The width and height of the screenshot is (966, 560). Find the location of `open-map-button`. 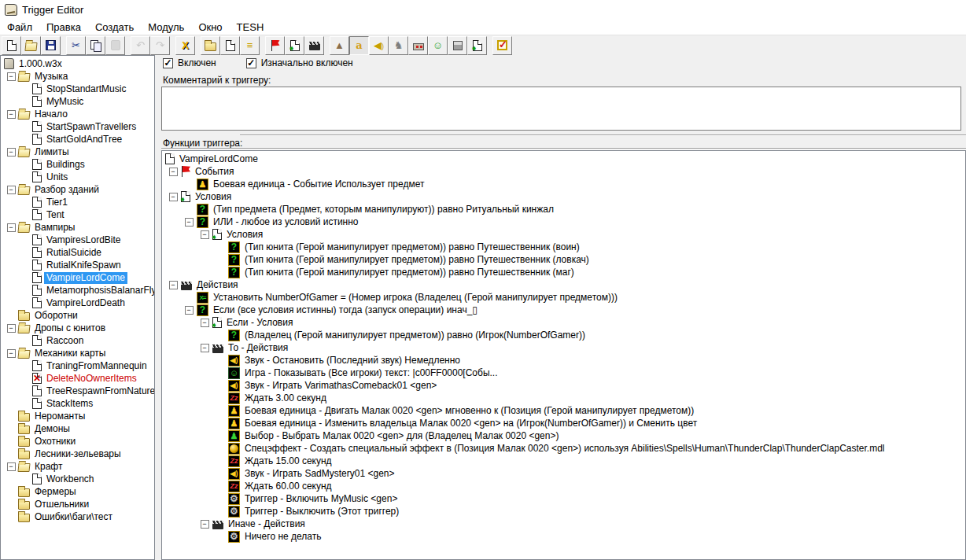

open-map-button is located at coordinates (31, 46).